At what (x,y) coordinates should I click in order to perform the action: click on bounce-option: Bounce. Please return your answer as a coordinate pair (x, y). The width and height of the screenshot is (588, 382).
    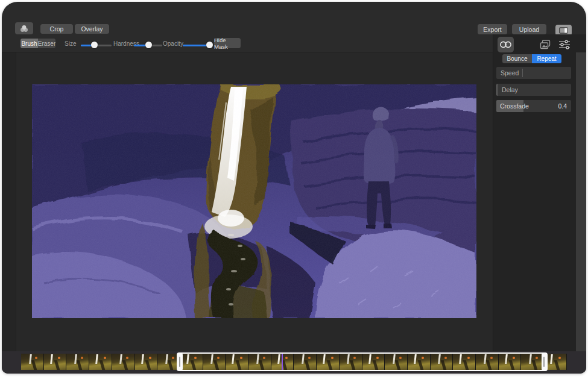
    Looking at the image, I should click on (517, 59).